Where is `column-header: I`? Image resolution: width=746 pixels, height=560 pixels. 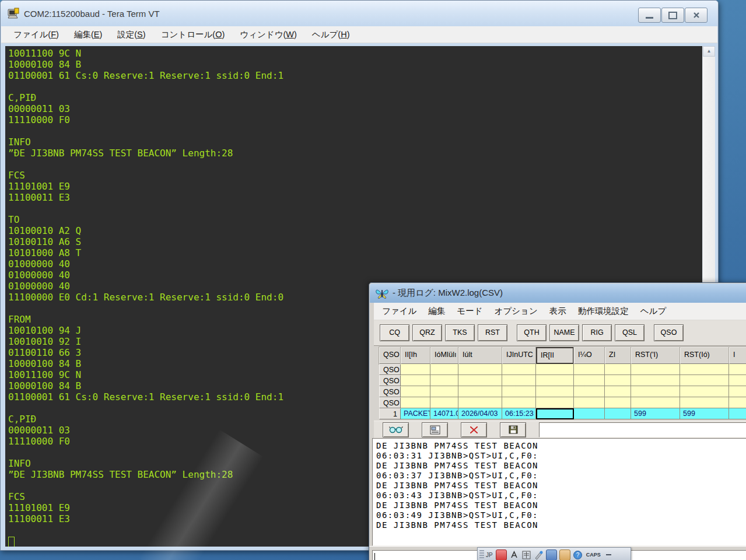
column-header: I is located at coordinates (737, 356).